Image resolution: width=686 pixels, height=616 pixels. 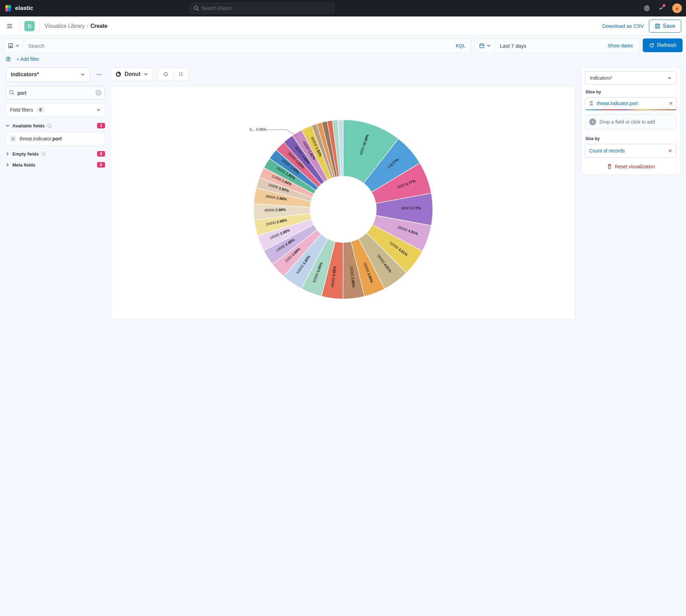 I want to click on layer-dataview-label: indicators*, so click(x=601, y=78).